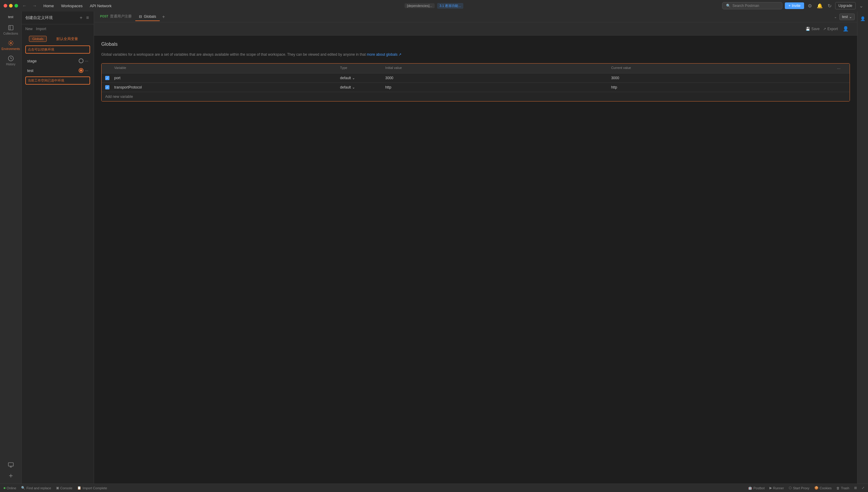 The width and height of the screenshot is (868, 492). What do you see at coordinates (793, 6) in the screenshot?
I see `title-bar-right: 🔍 Search Postman + Invite ⚙ 🔔 ↻ Upgrade …` at bounding box center [793, 6].